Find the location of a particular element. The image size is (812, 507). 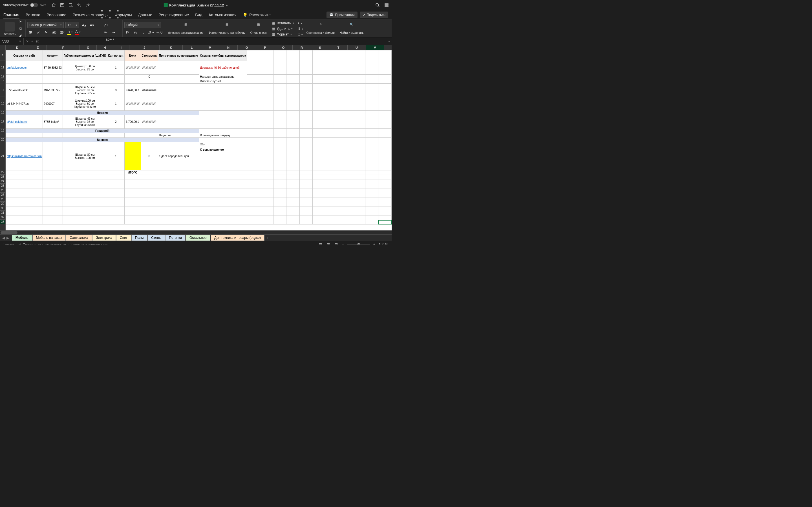

header-i: Стоимость is located at coordinates (149, 56).